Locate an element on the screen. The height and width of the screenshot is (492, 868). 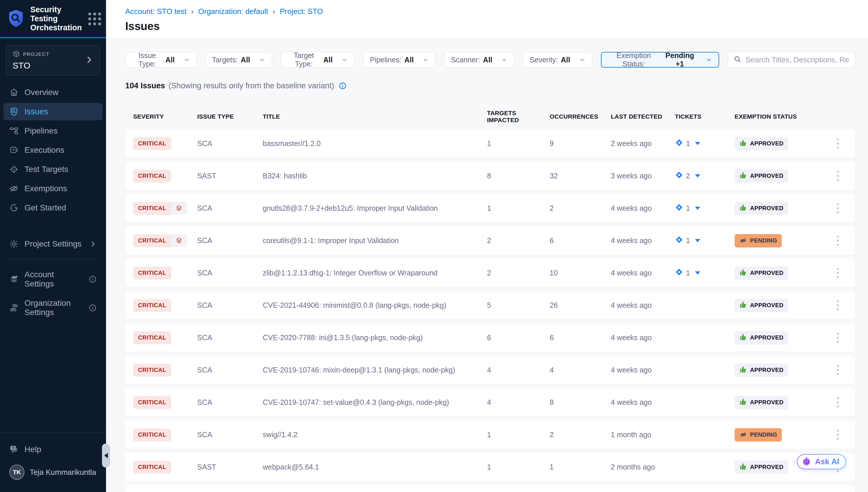
sto-shield-logo-icon is located at coordinates (16, 19).